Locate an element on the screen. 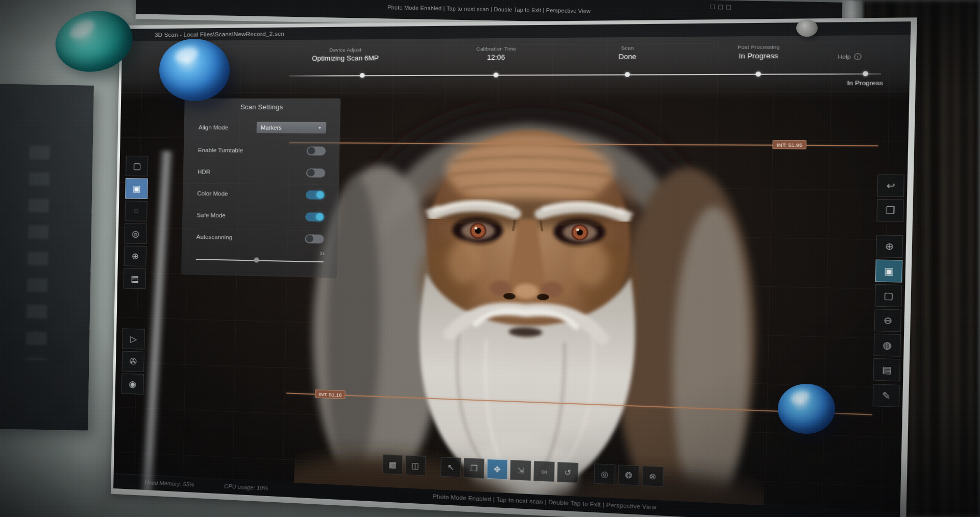 The height and width of the screenshot is (517, 980). remove-circle-button: ⊖ is located at coordinates (888, 321).